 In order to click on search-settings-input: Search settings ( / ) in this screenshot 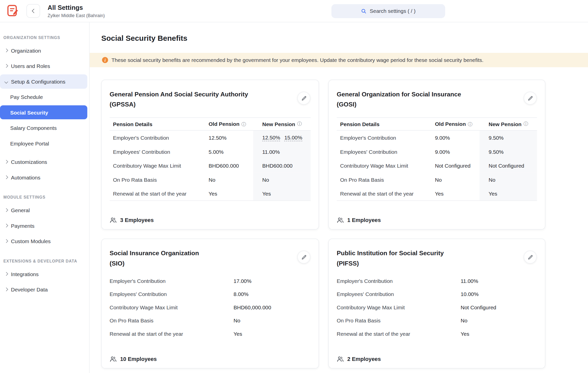, I will do `click(388, 11)`.